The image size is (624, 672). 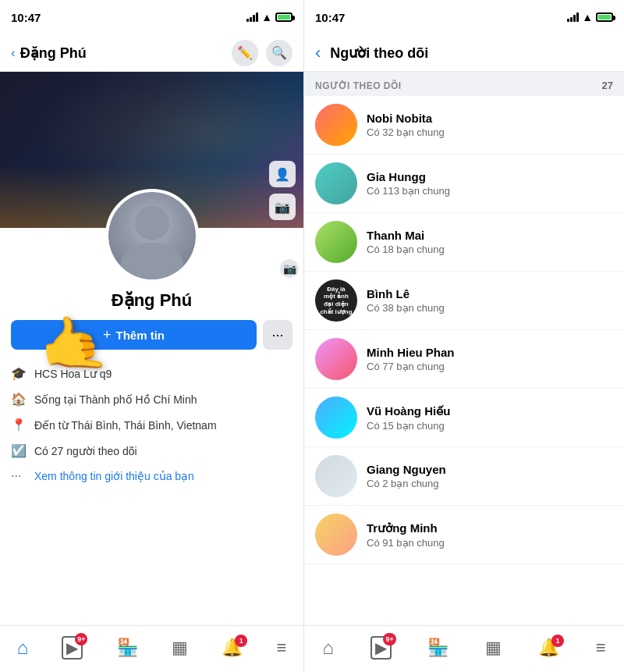 What do you see at coordinates (406, 125) in the screenshot?
I see `follower-info-1: Nobi Nobita Có 32 bạn chung` at bounding box center [406, 125].